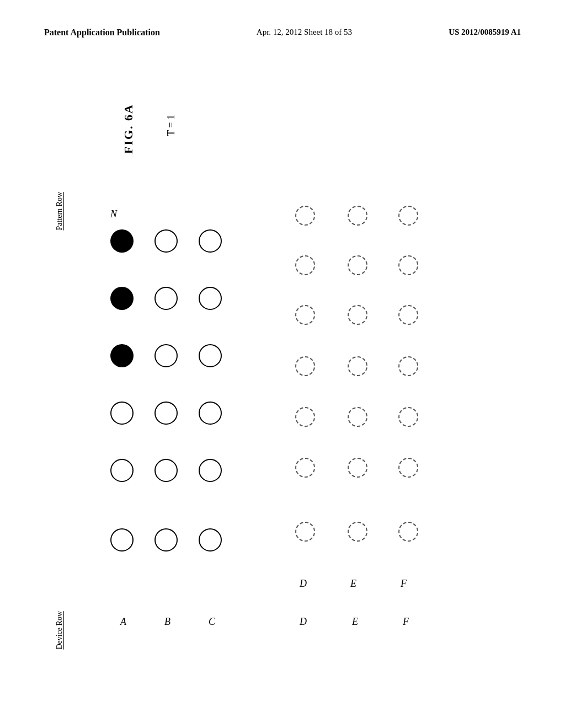 This screenshot has width=565, height=728. What do you see at coordinates (212, 622) in the screenshot?
I see `col-c-label: C` at bounding box center [212, 622].